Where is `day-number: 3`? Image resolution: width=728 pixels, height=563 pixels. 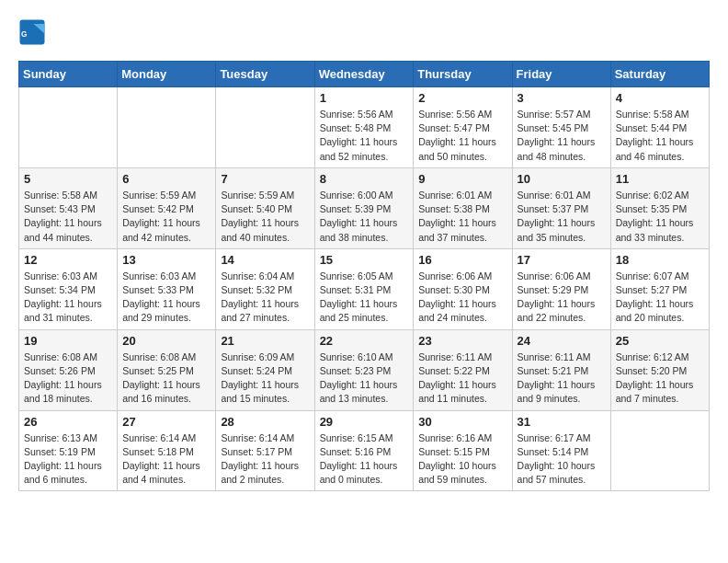
day-number: 3 is located at coordinates (562, 98).